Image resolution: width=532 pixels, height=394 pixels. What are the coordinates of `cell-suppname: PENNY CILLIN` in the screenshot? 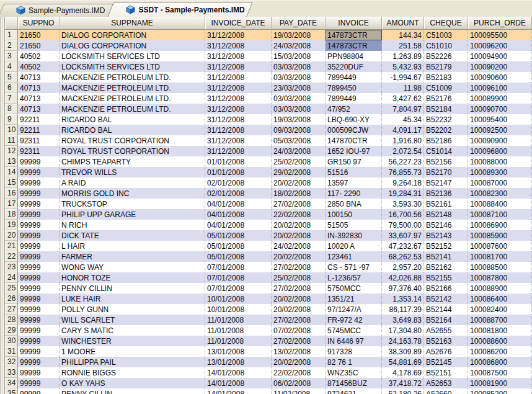 It's located at (133, 288).